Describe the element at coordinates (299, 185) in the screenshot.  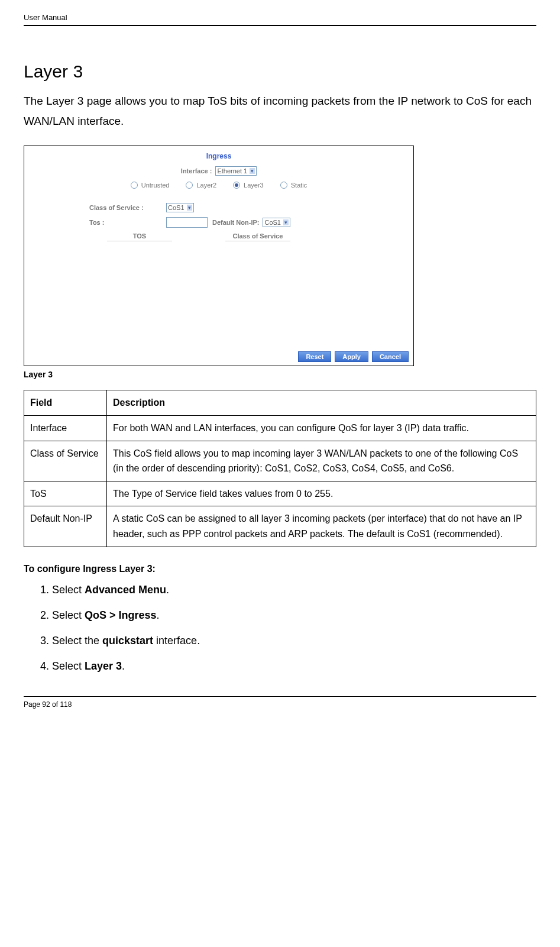
I see `radio-static-label: Static` at that location.